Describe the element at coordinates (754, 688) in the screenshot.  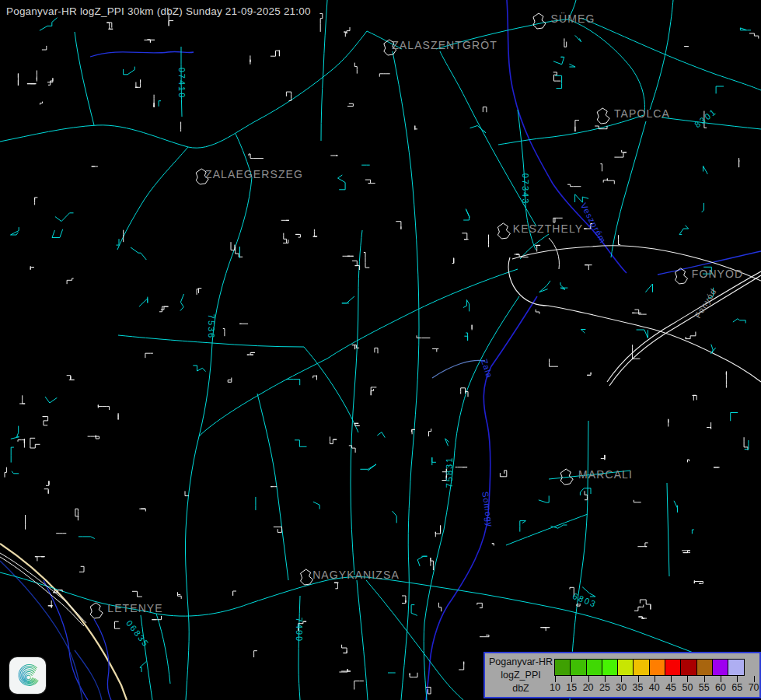
I see `legend-tick-label: 70` at that location.